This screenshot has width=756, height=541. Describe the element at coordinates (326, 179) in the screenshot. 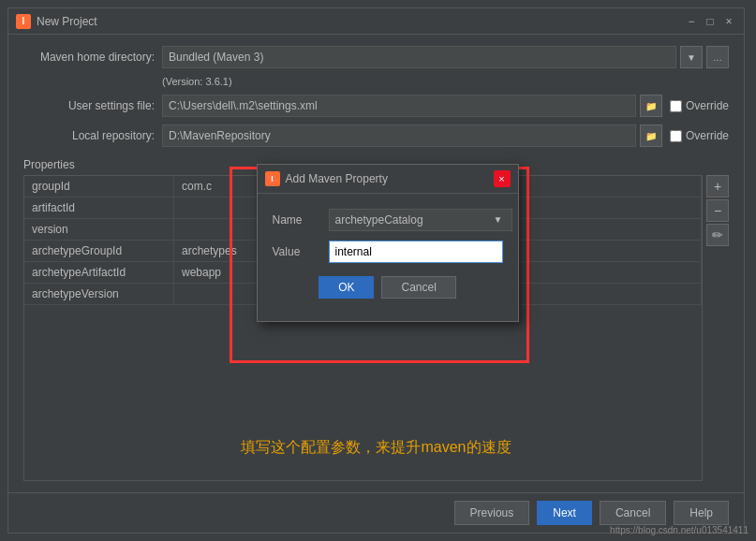

I see `modal-title-left: I Add Maven Property` at that location.